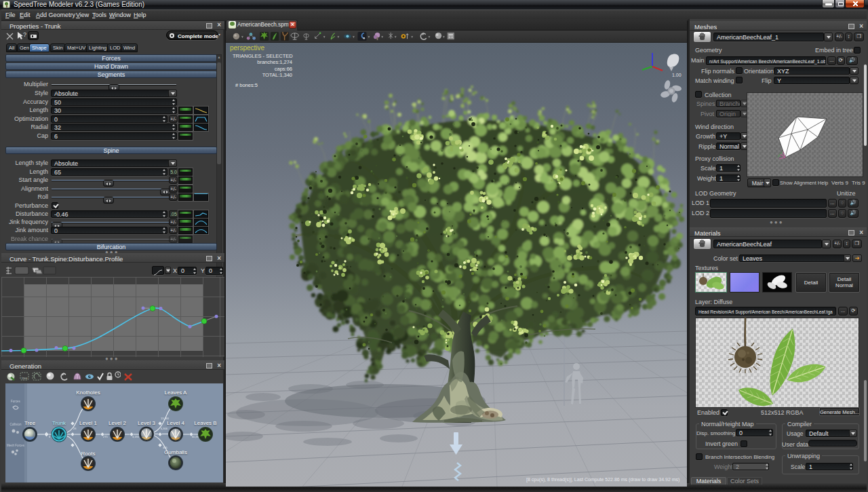 The height and width of the screenshot is (492, 868). What do you see at coordinates (60, 423) in the screenshot?
I see `svg-text: Trunk` at bounding box center [60, 423].